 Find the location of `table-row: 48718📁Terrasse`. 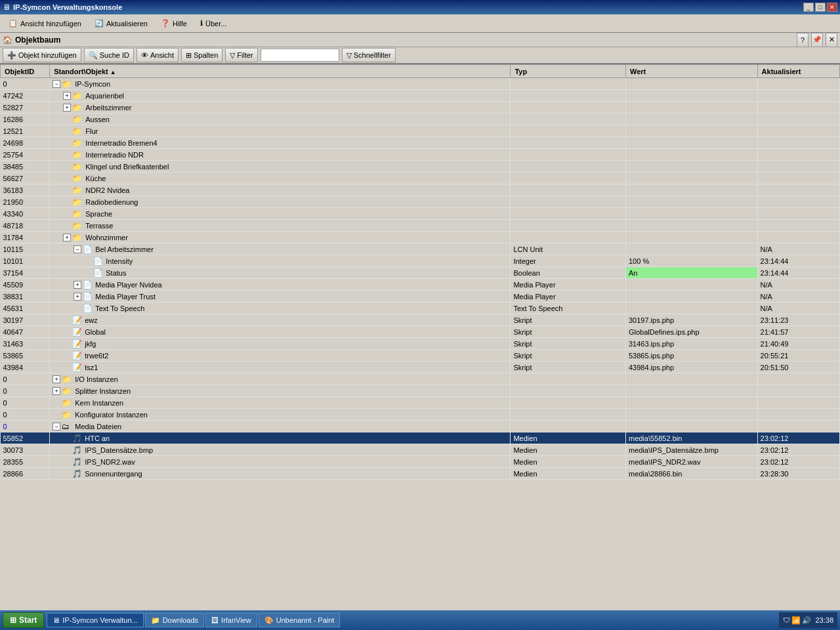

table-row: 48718📁Terrasse is located at coordinates (420, 226).